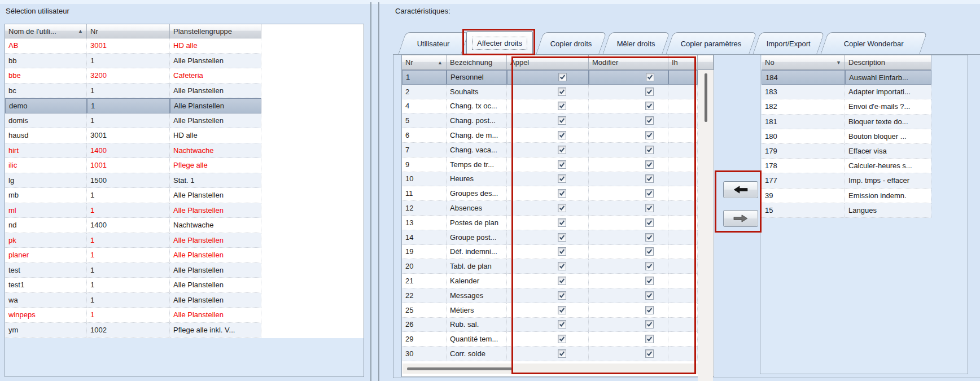 Image resolution: width=980 pixels, height=381 pixels. I want to click on tab-utilisateur: Utilisateur, so click(434, 43).